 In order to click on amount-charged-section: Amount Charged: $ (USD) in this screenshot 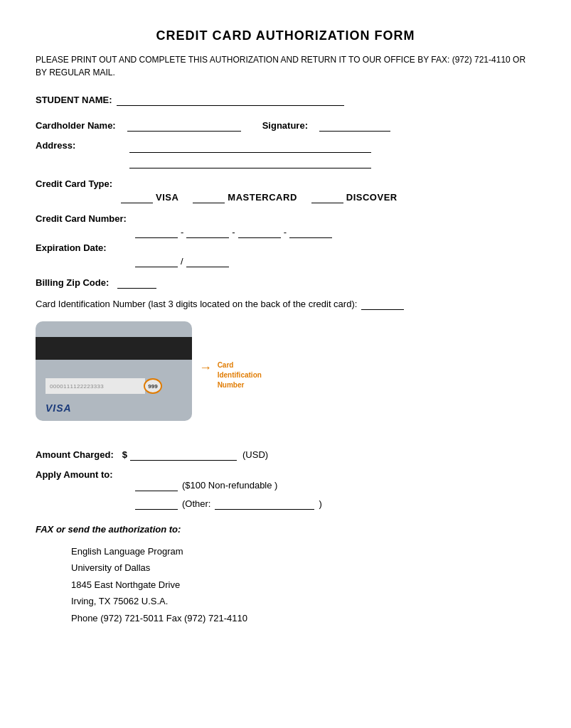, I will do `click(286, 455)`.